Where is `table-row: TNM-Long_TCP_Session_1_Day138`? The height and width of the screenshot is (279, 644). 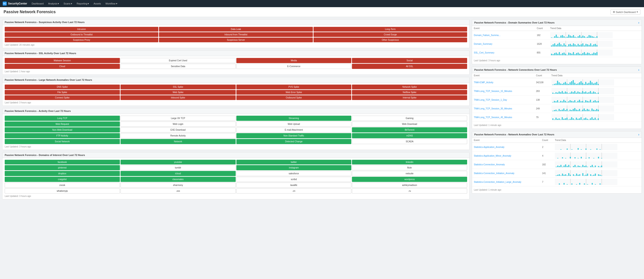 table-row: TNM-Long_TCP_Session_1_Day138 is located at coordinates (557, 100).